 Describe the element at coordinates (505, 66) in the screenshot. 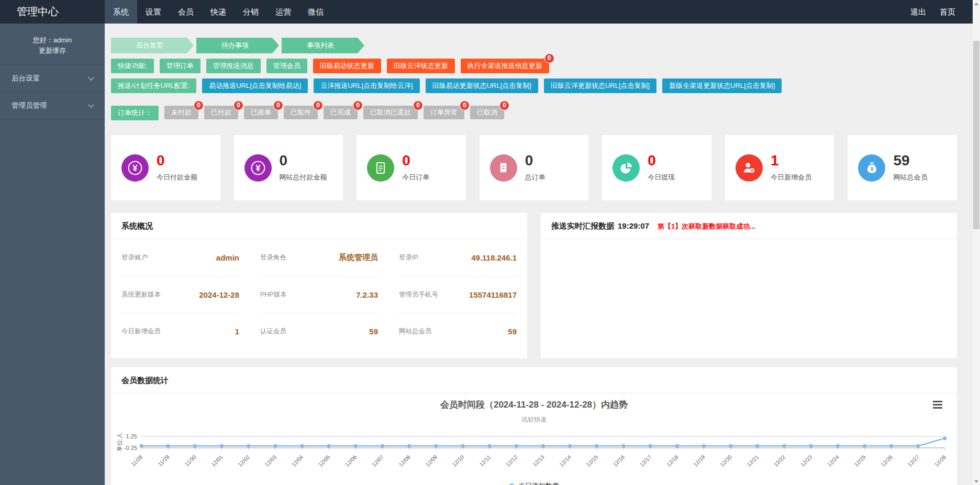

I see `run-allchannel-push-update-button: 执行全渠道推送信息更新0` at that location.